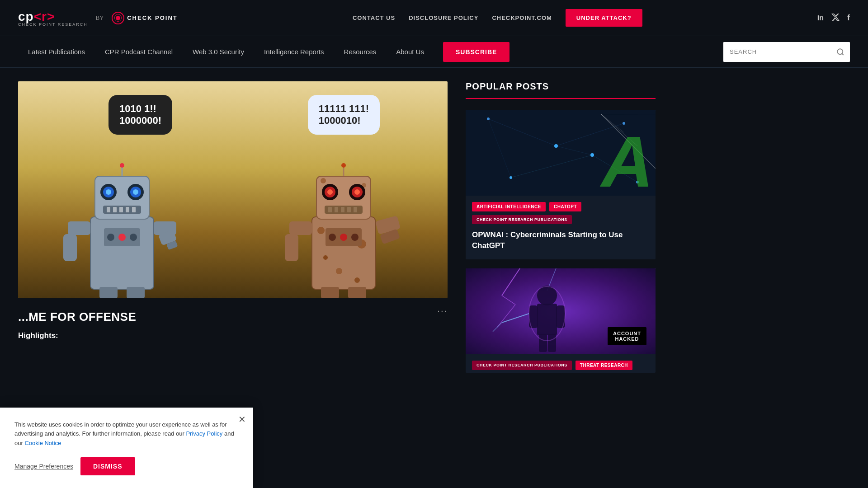 The height and width of the screenshot is (488, 868). Describe the element at coordinates (443, 18) in the screenshot. I see `disclosure-policy-link: DISCLOSURE POLICY` at that location.